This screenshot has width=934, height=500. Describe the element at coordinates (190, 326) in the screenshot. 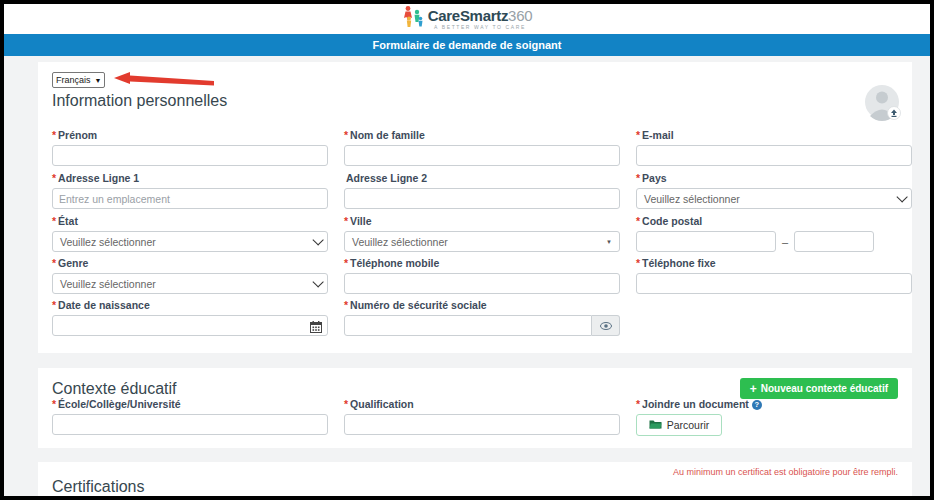

I see `date-naissance-input` at that location.